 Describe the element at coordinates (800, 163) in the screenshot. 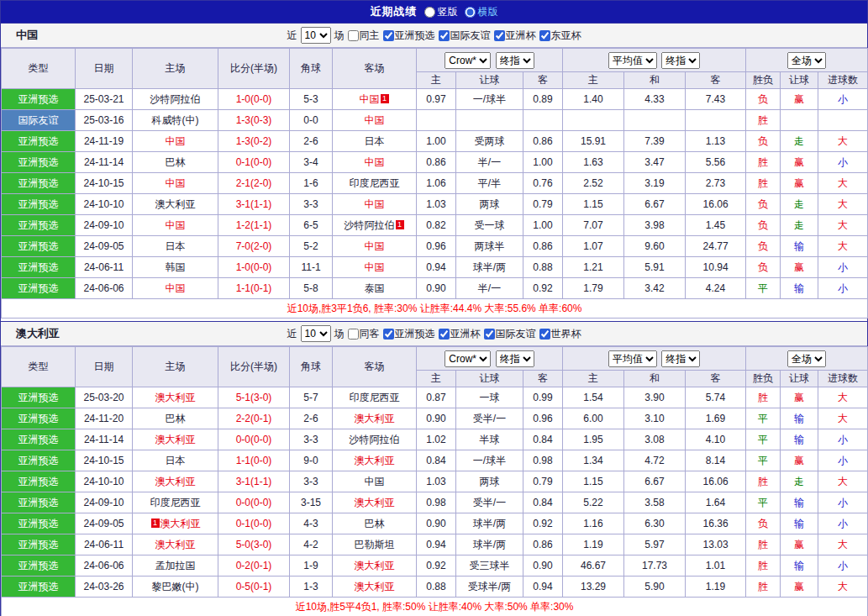

I see `handicap-result-cell: 赢` at that location.